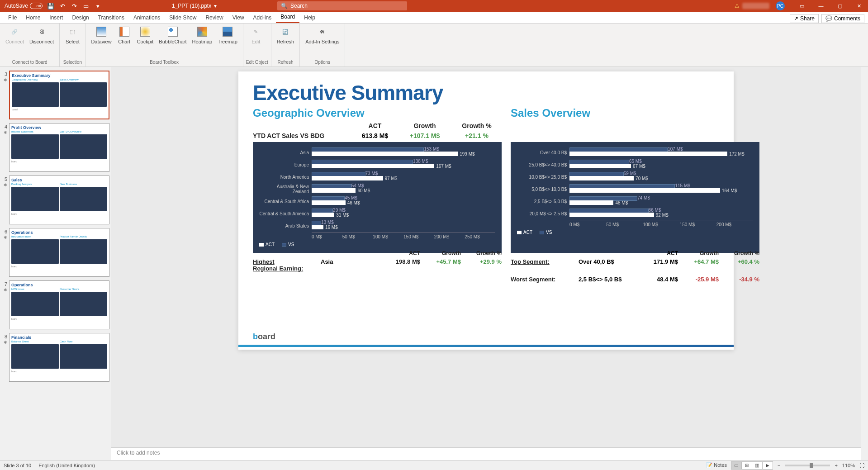 This screenshot has width=868, height=470. I want to click on tab-addins: Add-ins, so click(262, 18).